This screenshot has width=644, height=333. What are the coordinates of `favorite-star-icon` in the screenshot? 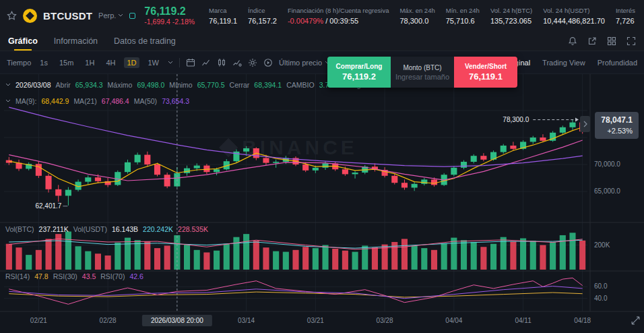 It's located at (12, 16).